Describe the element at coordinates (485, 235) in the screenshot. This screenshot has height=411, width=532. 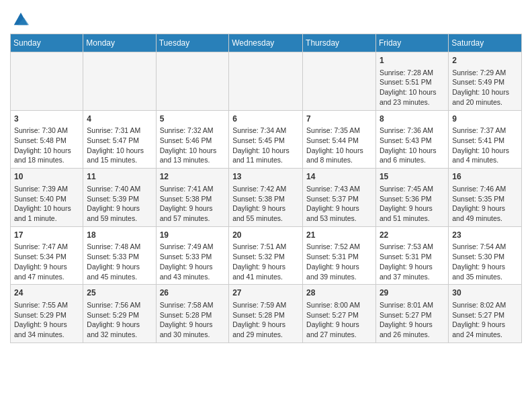
I see `day-number: 23` at that location.